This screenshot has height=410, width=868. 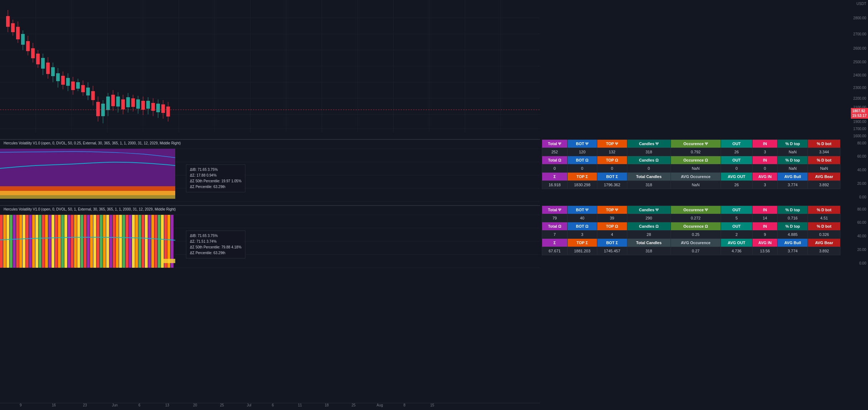 What do you see at coordinates (195, 405) in the screenshot?
I see `time-label-20: 20` at bounding box center [195, 405].